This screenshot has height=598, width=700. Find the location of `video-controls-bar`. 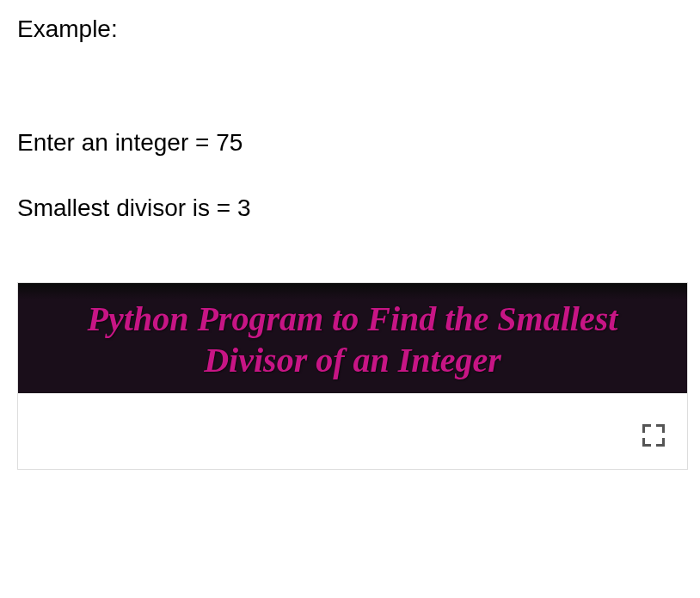

video-controls-bar is located at coordinates (353, 431).